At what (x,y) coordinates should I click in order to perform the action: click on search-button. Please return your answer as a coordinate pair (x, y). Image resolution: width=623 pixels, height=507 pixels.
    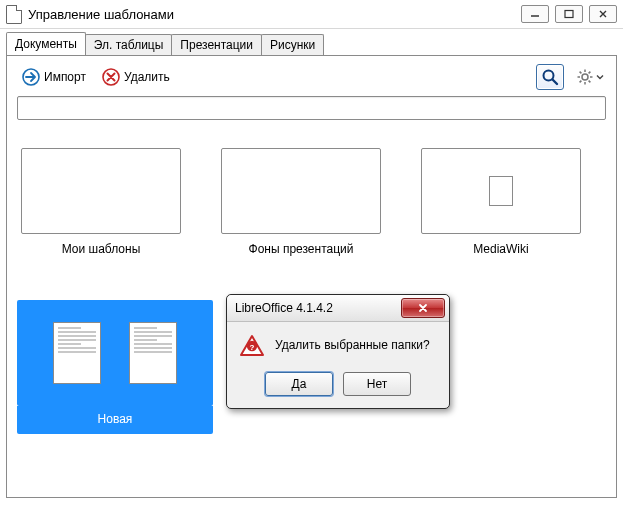
    Looking at the image, I should click on (550, 77).